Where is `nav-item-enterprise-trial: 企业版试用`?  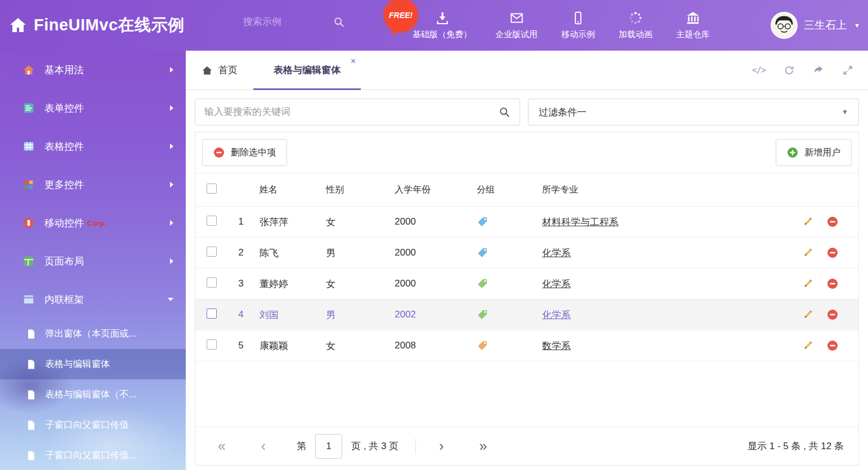
nav-item-enterprise-trial: 企业版试用 is located at coordinates (517, 25).